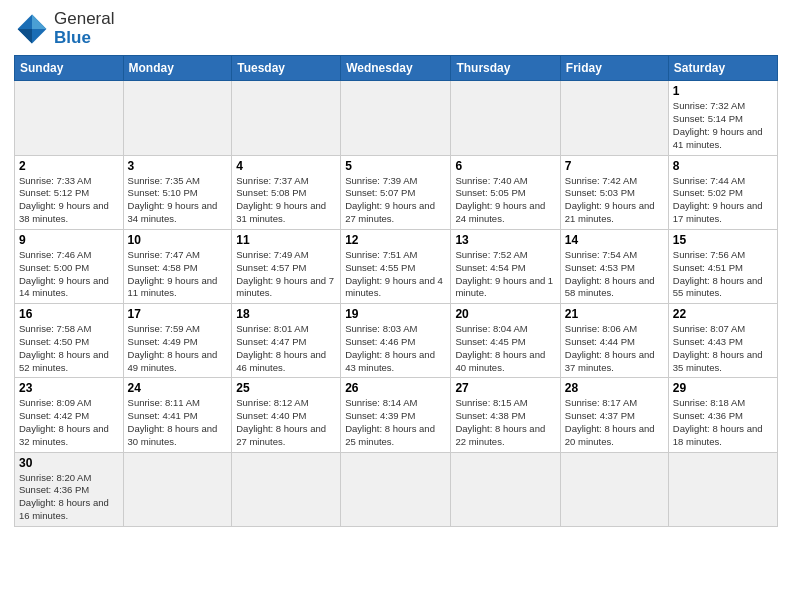  I want to click on calendar-cell-1-5: 7Sunrise: 7:42 AM Sunset: 5:03 PM Daylig…, so click(614, 192).